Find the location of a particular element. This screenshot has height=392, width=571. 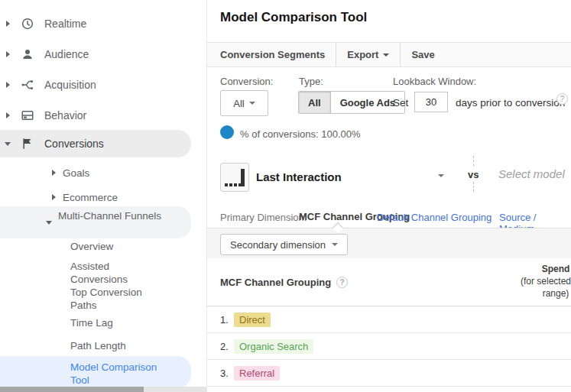

row-rank: 2. is located at coordinates (225, 347).